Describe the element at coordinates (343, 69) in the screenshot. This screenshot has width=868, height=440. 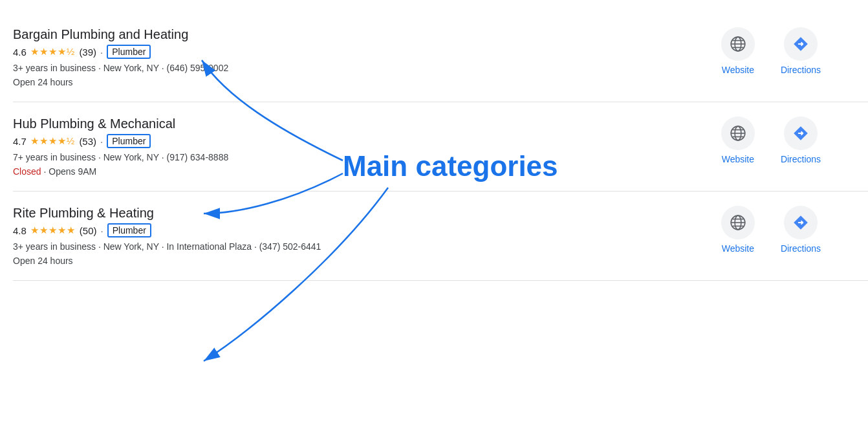
I see `listing-details: 3+ years in business · New York, NY · (6…` at that location.